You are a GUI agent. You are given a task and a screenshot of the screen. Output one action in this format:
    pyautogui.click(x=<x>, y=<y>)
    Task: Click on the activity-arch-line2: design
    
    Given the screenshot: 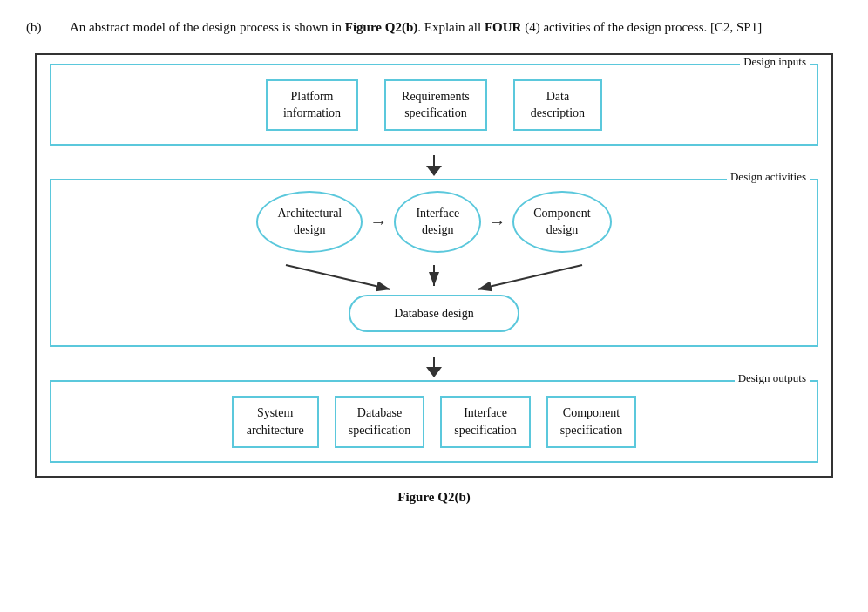 What is the action you would take?
    pyautogui.click(x=310, y=230)
    